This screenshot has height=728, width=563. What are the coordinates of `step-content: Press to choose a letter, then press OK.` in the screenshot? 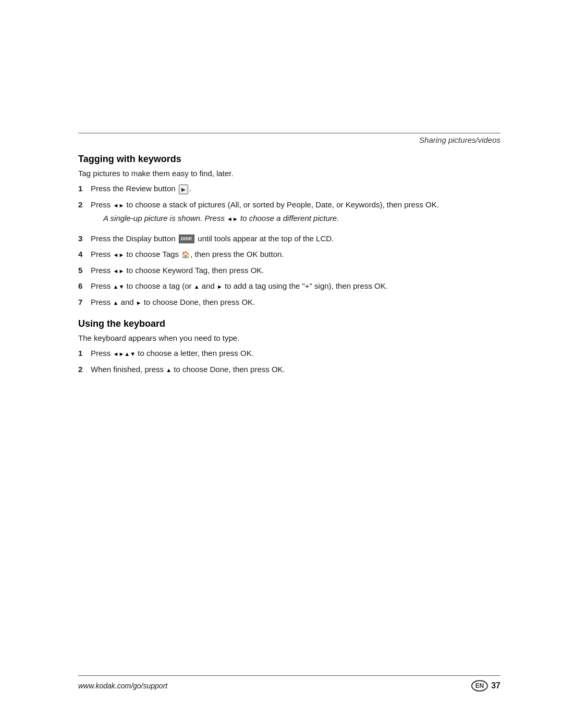 It's located at (296, 353).